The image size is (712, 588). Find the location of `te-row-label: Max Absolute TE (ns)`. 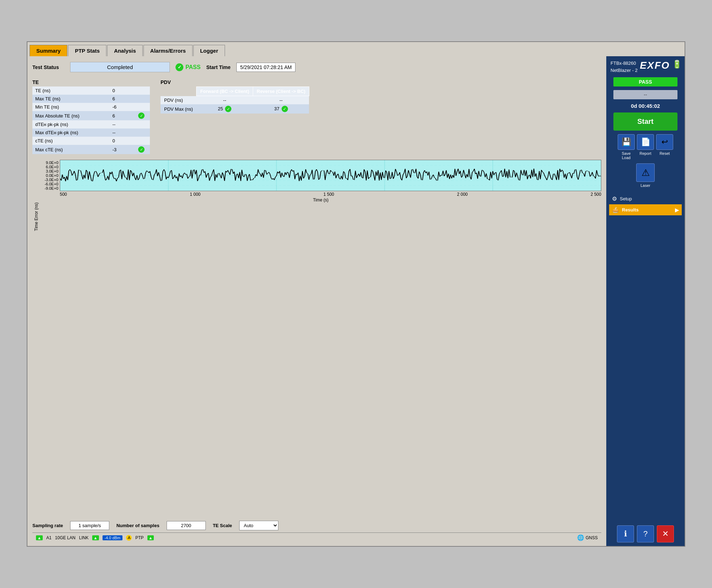

te-row-label: Max Absolute TE (ns) is located at coordinates (71, 116).